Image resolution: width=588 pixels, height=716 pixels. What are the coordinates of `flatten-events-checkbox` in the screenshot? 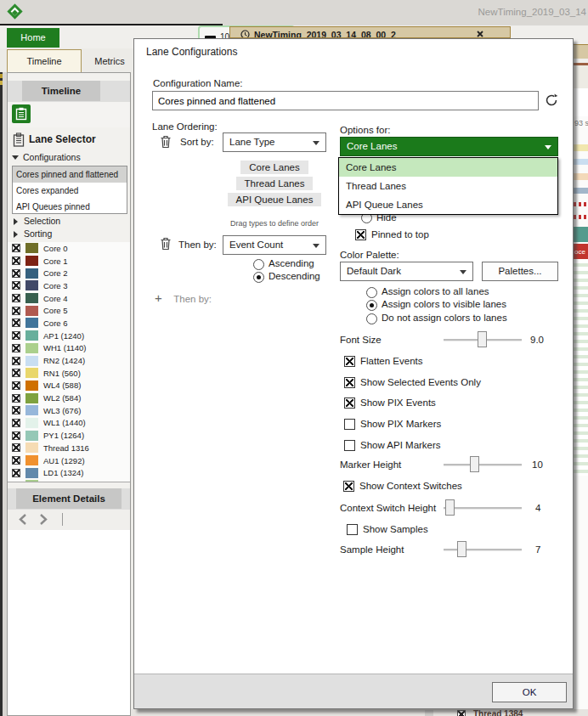 It's located at (350, 362).